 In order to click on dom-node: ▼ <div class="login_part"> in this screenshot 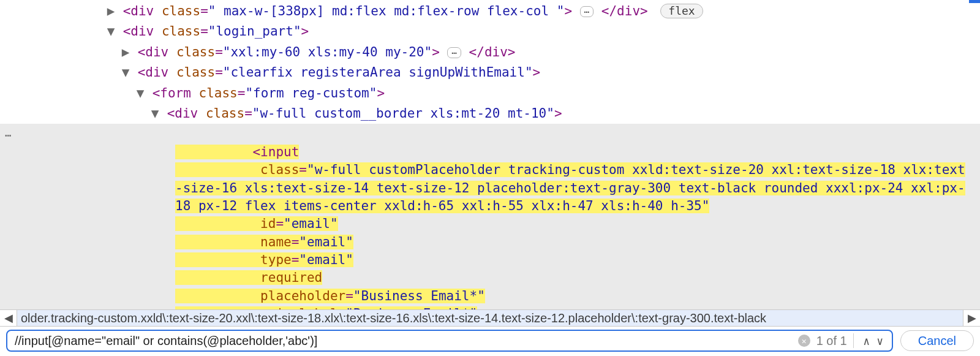, I will do `click(490, 32)`.